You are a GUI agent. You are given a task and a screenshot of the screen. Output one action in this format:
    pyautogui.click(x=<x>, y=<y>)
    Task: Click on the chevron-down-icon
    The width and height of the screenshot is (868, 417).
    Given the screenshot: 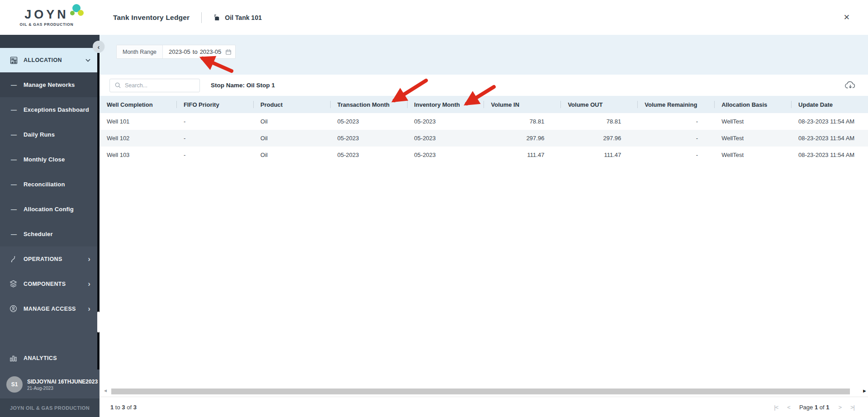 What is the action you would take?
    pyautogui.click(x=88, y=61)
    